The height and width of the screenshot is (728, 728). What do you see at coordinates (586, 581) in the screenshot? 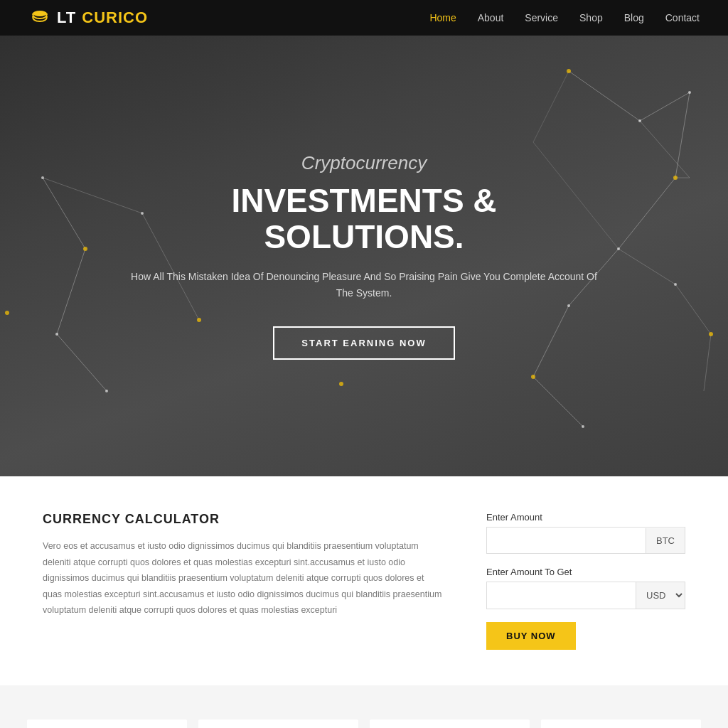
I see `calculator-right: Enter Amount BTC Enter Amount To Get USD…` at bounding box center [586, 581].